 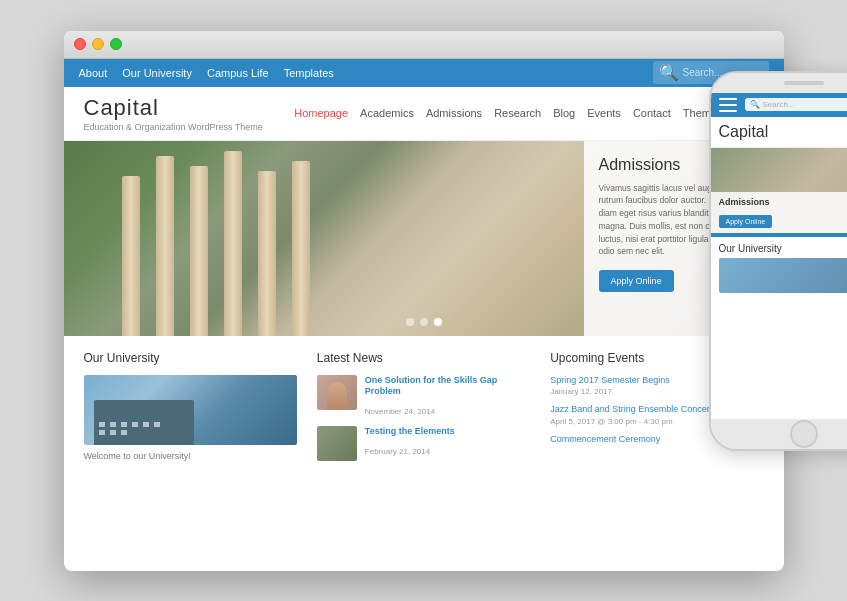 What do you see at coordinates (424, 73) in the screenshot?
I see `admin-bar: About Our University Campus Life Templat…` at bounding box center [424, 73].